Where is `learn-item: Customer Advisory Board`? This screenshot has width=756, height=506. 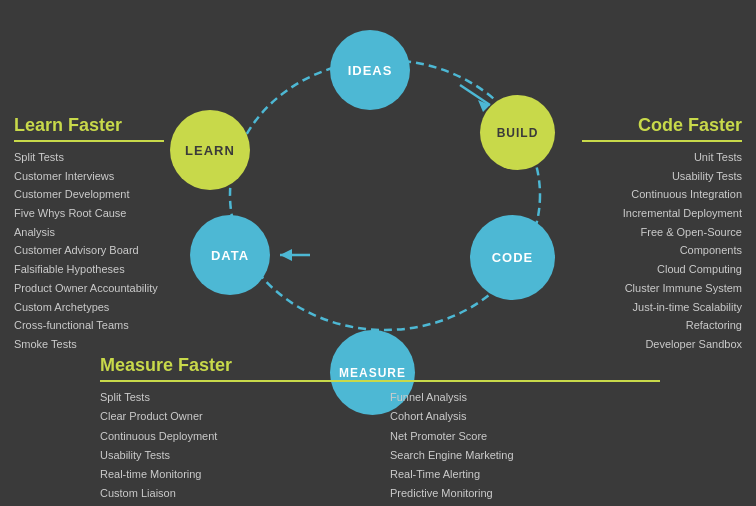 learn-item: Customer Advisory Board is located at coordinates (89, 250).